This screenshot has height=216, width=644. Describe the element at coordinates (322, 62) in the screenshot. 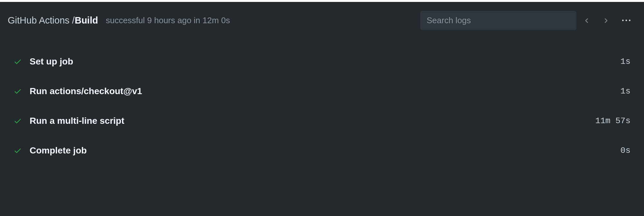

I see `step-row: Set up job 1s` at that location.